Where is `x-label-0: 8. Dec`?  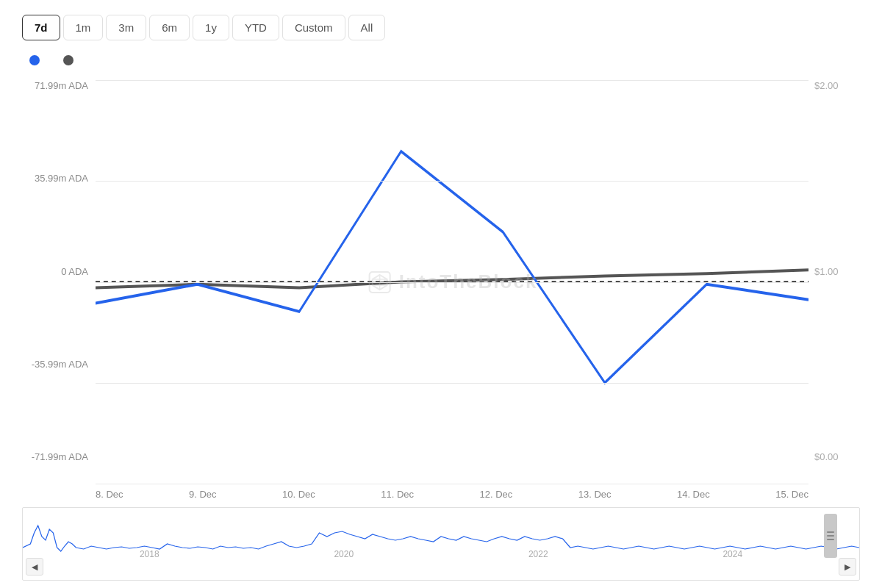
x-label-0: 8. Dec is located at coordinates (110, 494).